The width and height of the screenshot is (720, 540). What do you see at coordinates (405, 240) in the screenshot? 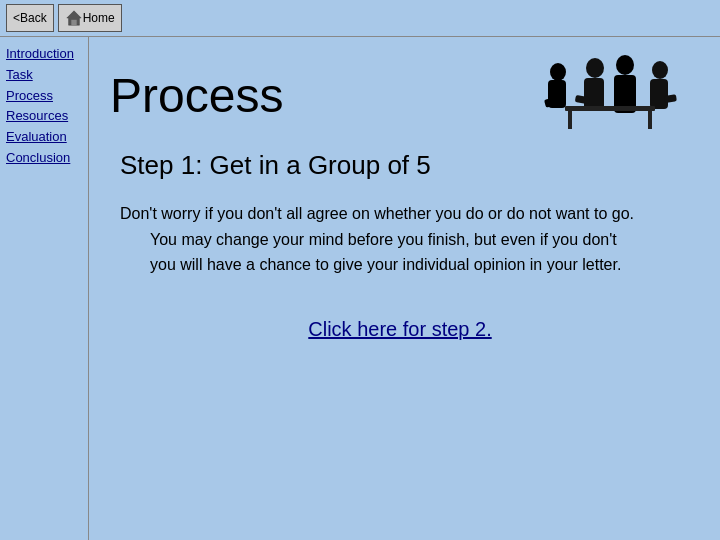
I see `body-text: Don't worry if you don't all agree on wh…` at bounding box center [405, 240].